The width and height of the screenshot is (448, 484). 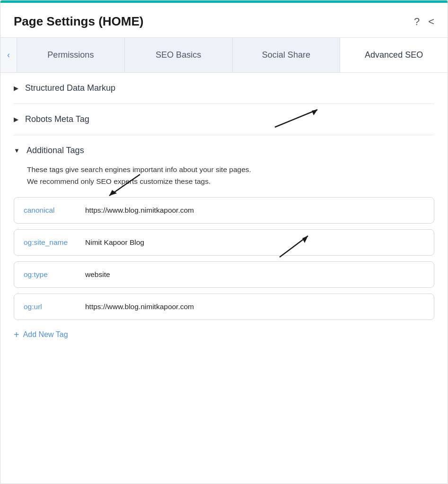 What do you see at coordinates (9, 55) in the screenshot?
I see `tab-scroll-left-button: ‹` at bounding box center [9, 55].